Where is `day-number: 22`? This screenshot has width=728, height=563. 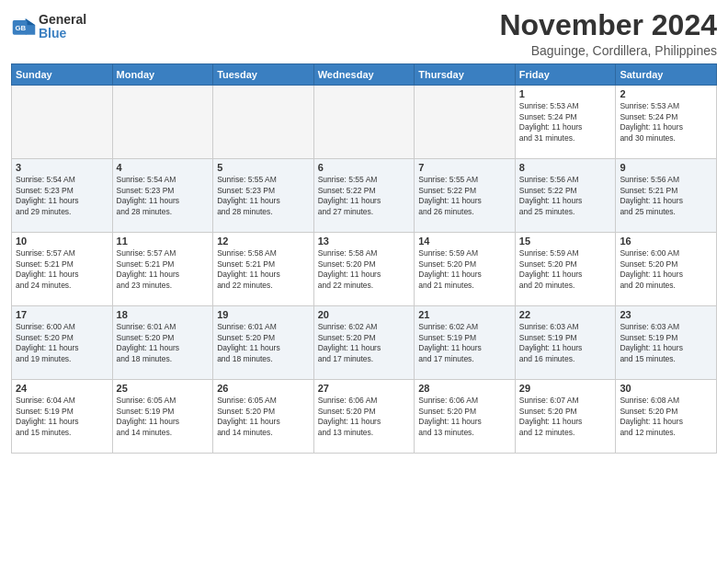
day-number: 22 is located at coordinates (566, 315).